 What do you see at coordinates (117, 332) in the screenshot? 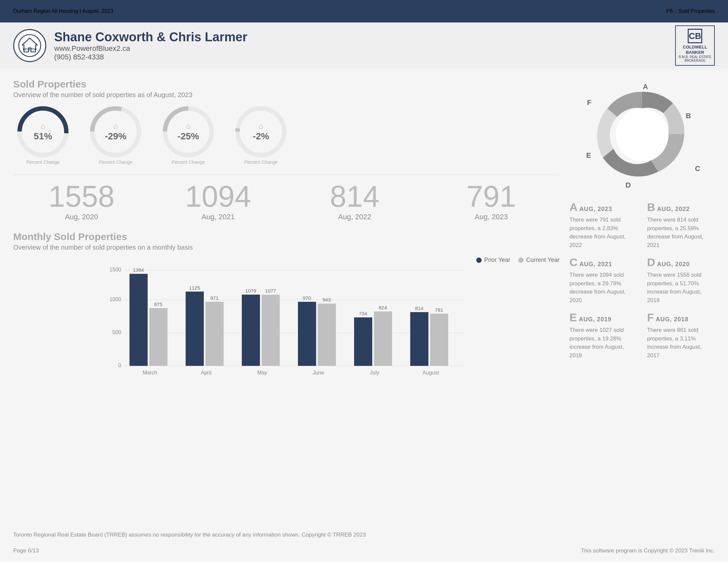
I see `svg-text: 500` at bounding box center [117, 332].